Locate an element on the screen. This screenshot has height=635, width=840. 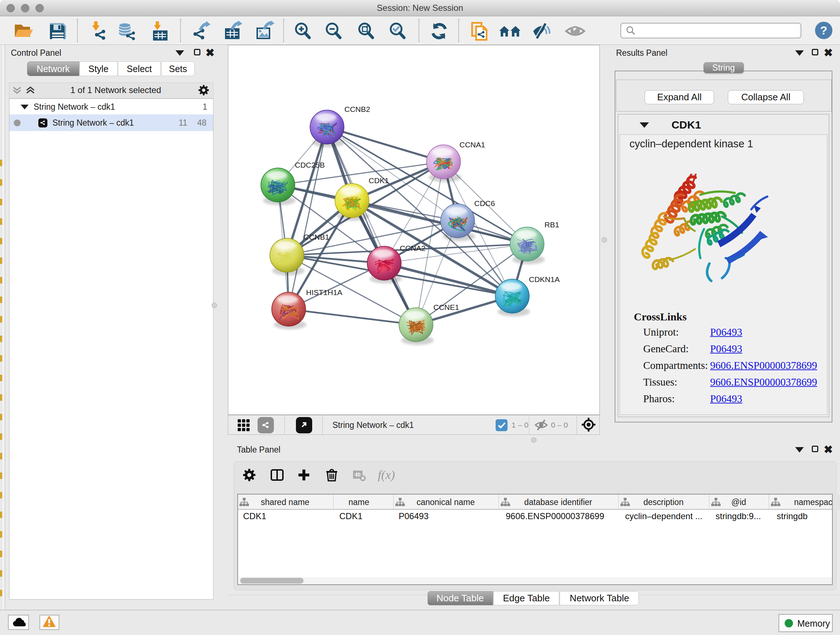
svg-text: HIST1H1A is located at coordinates (324, 292).